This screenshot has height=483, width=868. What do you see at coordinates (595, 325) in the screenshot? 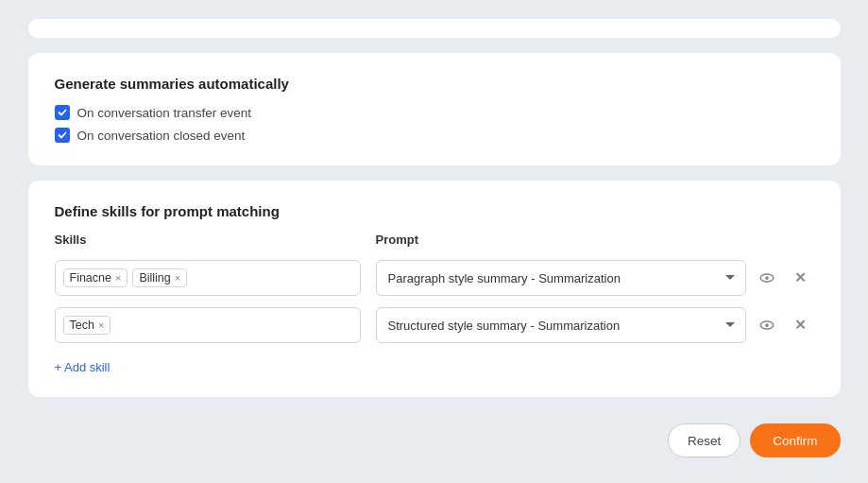
I see `prompt-wrapper-2: Paragraph style summary - Summarization …` at bounding box center [595, 325].